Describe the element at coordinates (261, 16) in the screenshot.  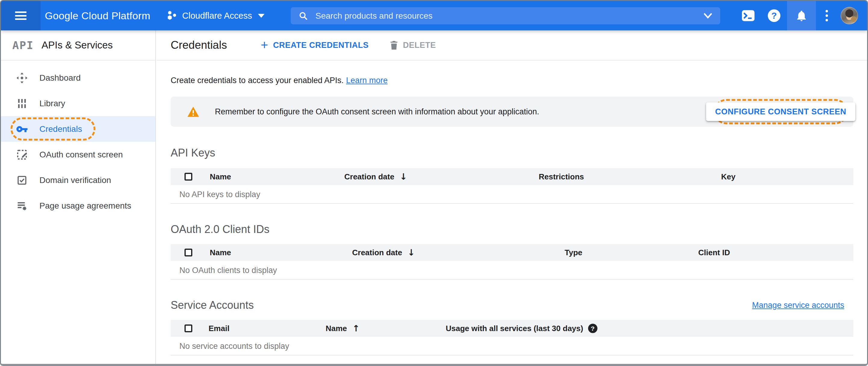
I see `project-caret-icon` at that location.